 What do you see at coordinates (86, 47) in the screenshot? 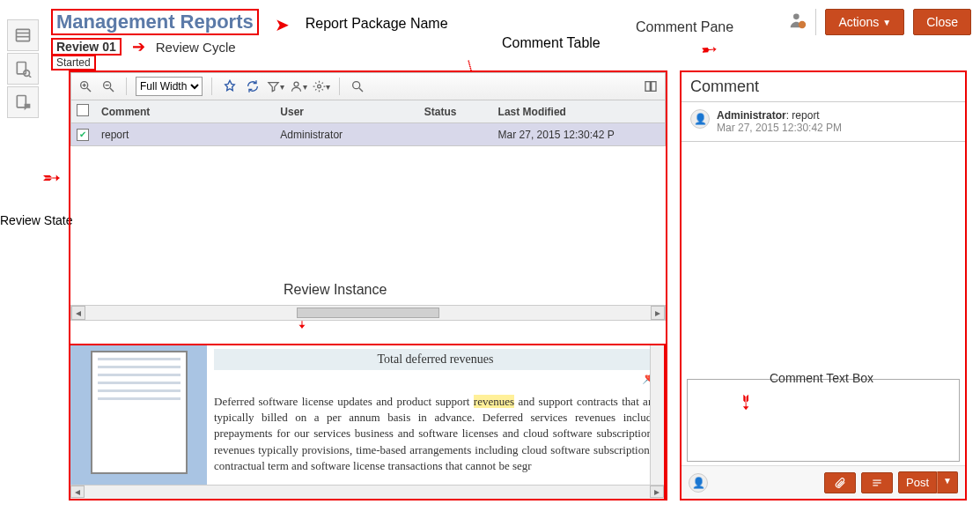
I see `review-cycle: Review 01` at bounding box center [86, 47].